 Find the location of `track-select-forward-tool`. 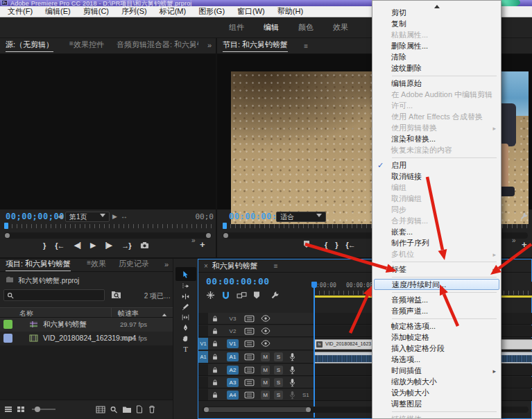

track-select-forward-tool is located at coordinates (186, 286).